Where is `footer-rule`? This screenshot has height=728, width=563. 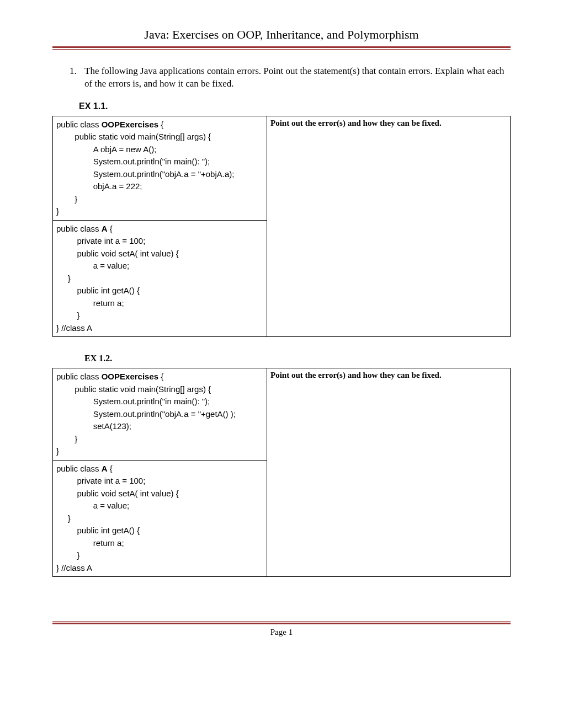
footer-rule is located at coordinates (282, 623).